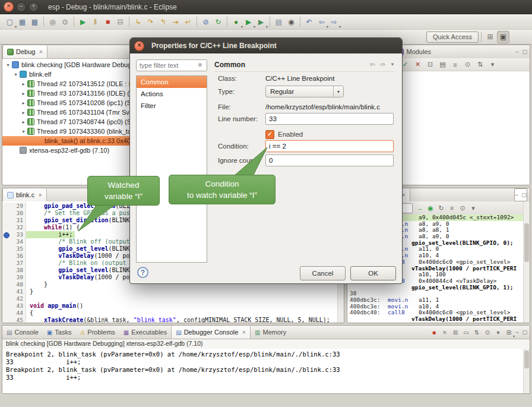  What do you see at coordinates (418, 64) in the screenshot?
I see `disable-icon: ✕` at bounding box center [418, 64].